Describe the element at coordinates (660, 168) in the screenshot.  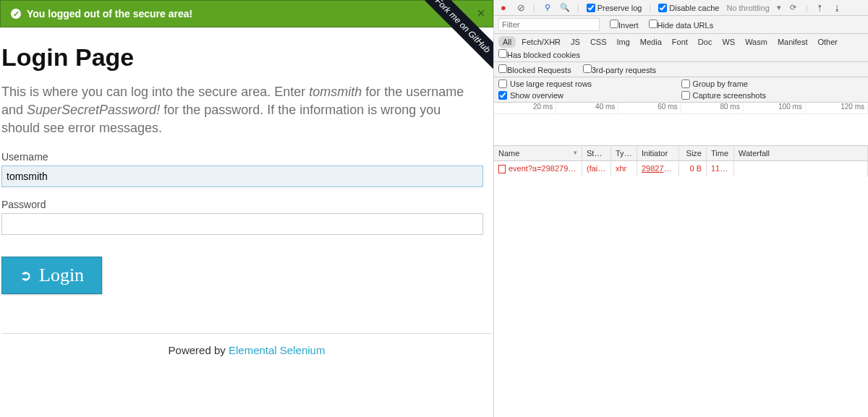
I see `initiator-link: 29827996…` at that location.